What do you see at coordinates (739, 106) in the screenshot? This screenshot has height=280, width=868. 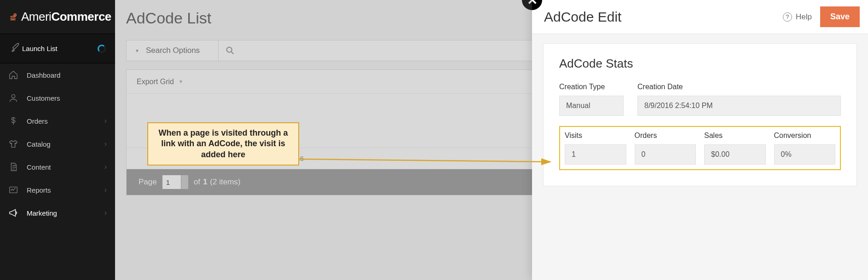 I see `creation-date-value: 8/9/2016 2:54:10 PM` at bounding box center [739, 106].